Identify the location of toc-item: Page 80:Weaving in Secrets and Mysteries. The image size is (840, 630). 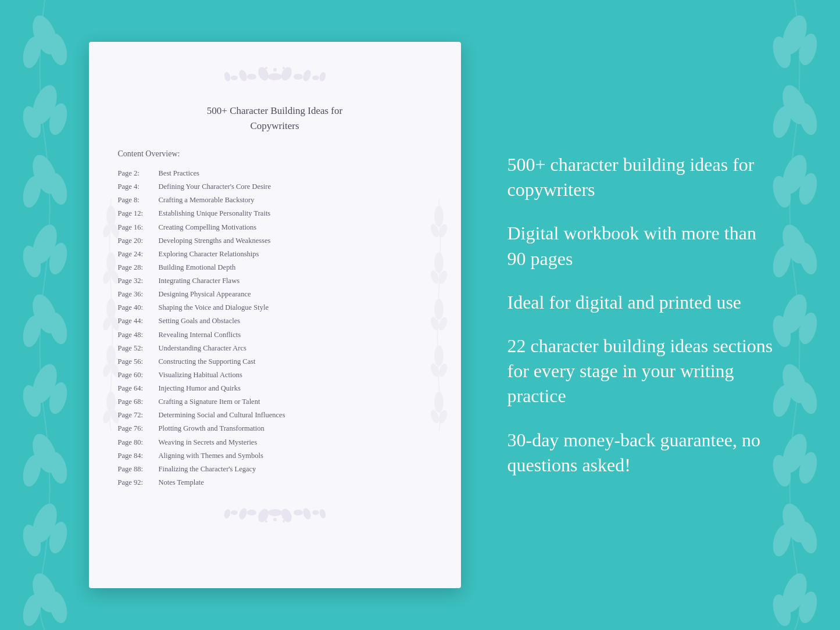
(275, 443).